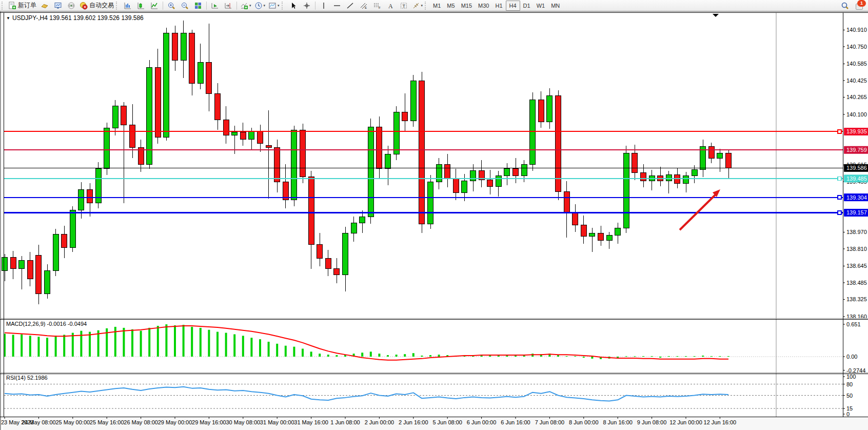 The height and width of the screenshot is (430, 868). Describe the element at coordinates (307, 6) in the screenshot. I see `crosshair-button` at that location.